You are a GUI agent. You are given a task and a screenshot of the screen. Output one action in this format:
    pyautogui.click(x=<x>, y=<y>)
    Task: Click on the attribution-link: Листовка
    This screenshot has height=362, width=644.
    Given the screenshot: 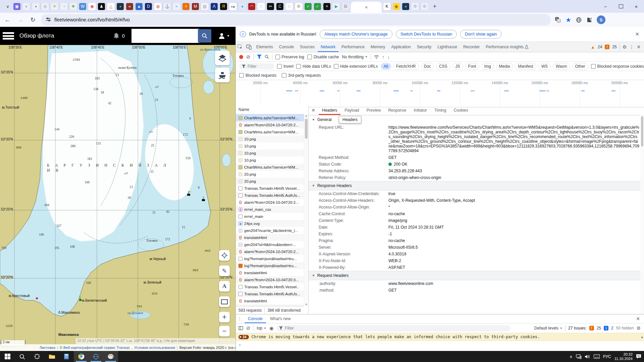 What is the action you would take?
    pyautogui.click(x=48, y=348)
    